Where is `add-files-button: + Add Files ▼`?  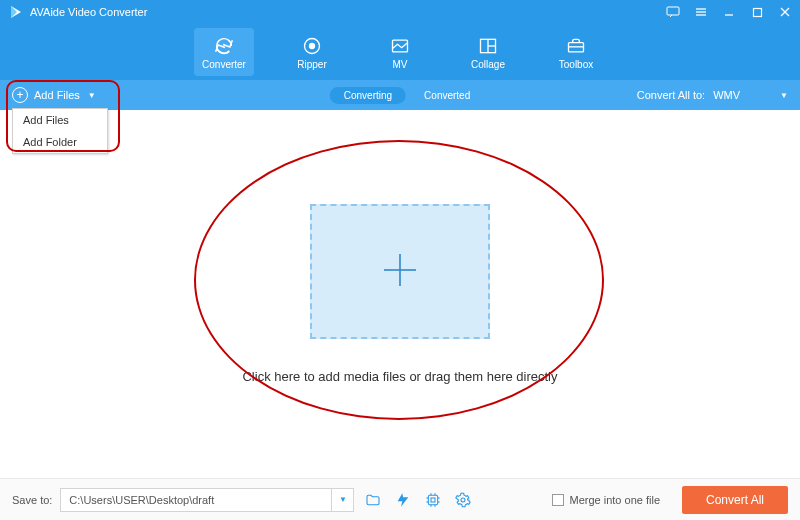 add-files-button: + Add Files ▼ is located at coordinates (54, 95).